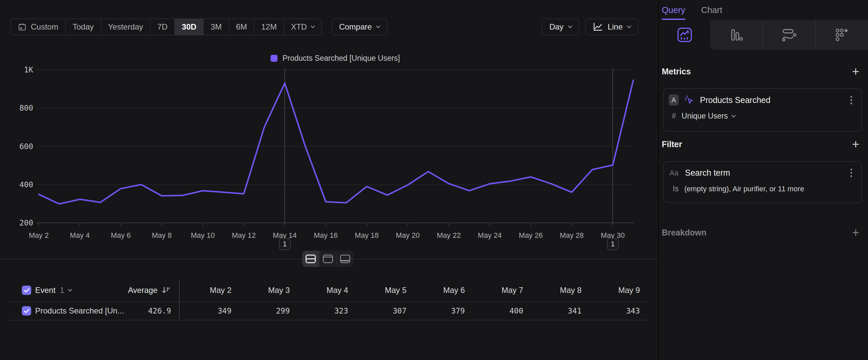 This screenshot has height=360, width=868. I want to click on string-property-icon: Aa, so click(675, 173).